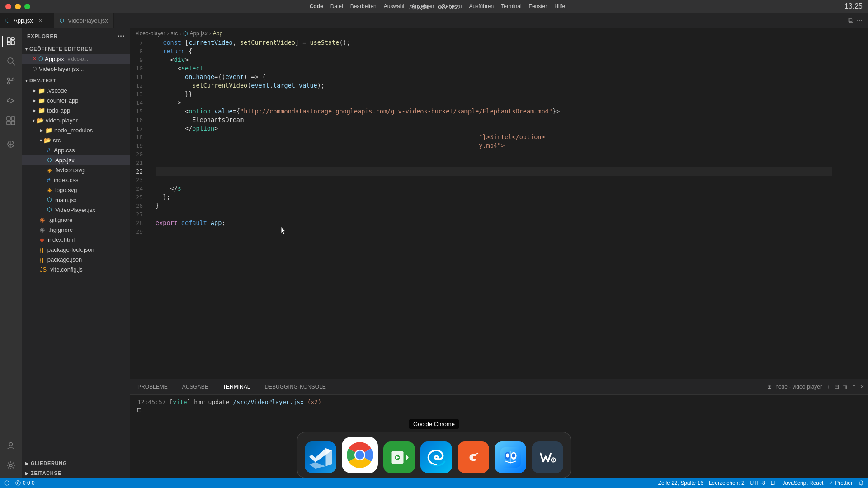 The height and width of the screenshot is (488, 868). What do you see at coordinates (494, 103) in the screenshot?
I see `code-line-14: >` at bounding box center [494, 103].